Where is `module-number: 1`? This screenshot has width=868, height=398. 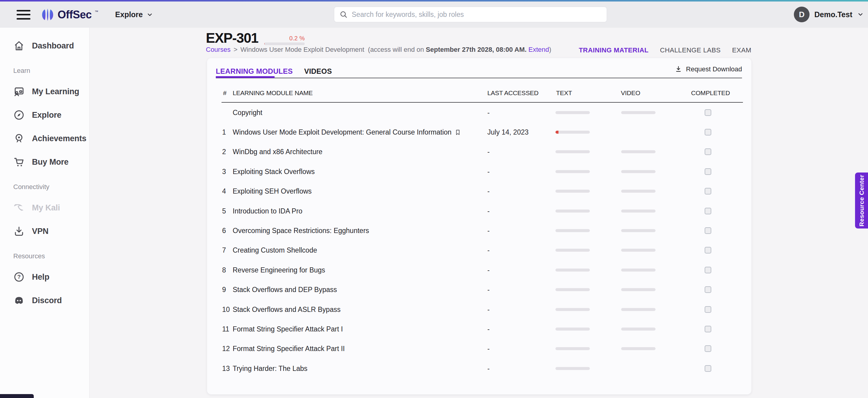
module-number: 1 is located at coordinates (224, 132).